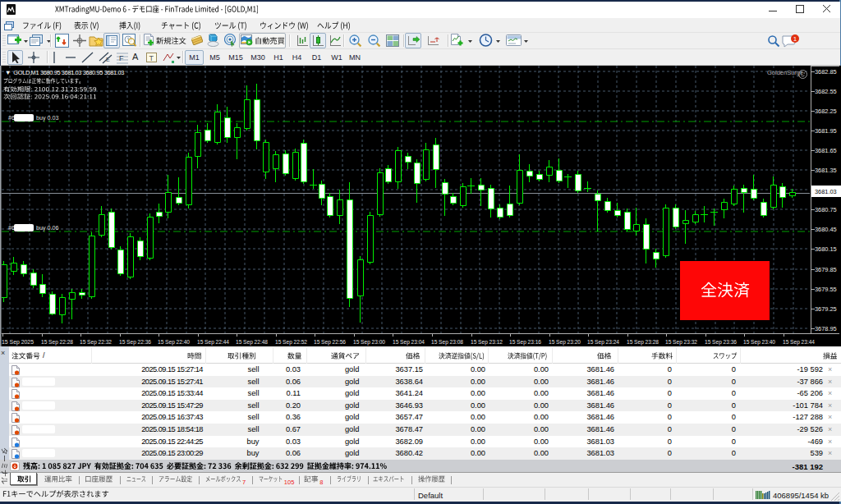  Describe the element at coordinates (826, 289) in the screenshot. I see `svg-text: 3679.55` at that location.